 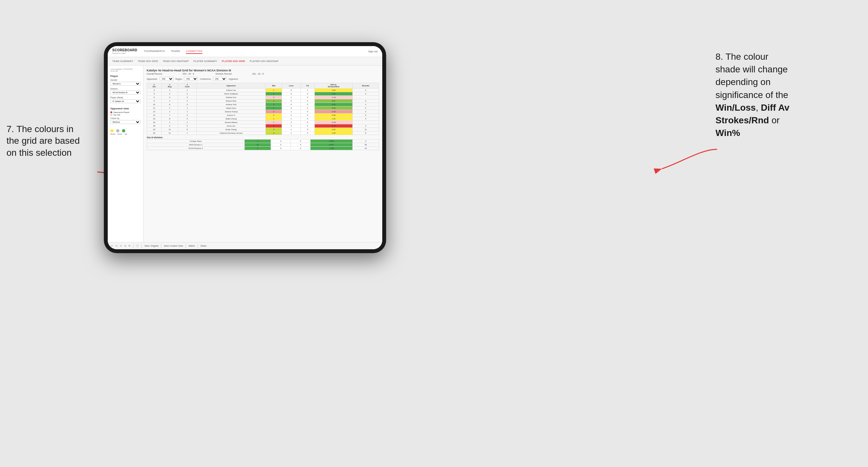 I want to click on toolbar-clock: 🕐, so click(x=137, y=246).